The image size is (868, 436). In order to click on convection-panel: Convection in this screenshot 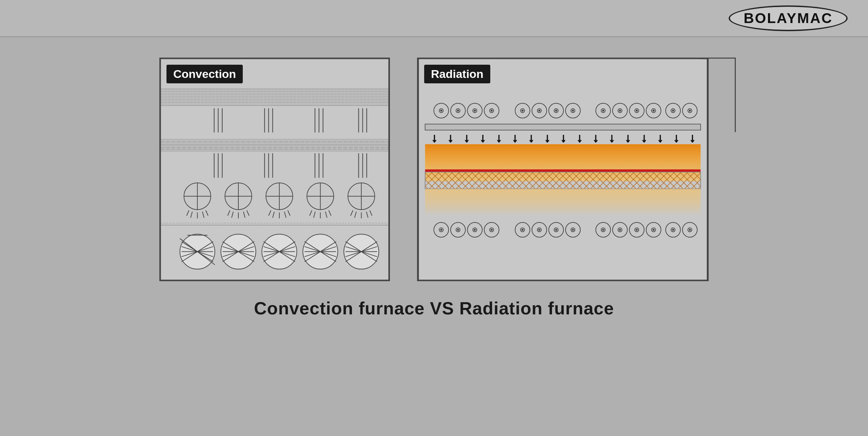, I will do `click(275, 169)`.